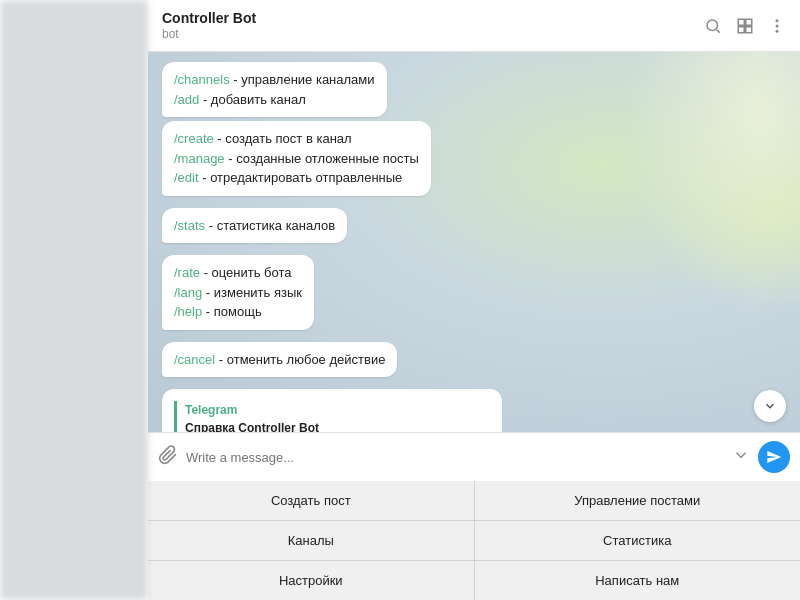 This screenshot has height=600, width=800. I want to click on message-bot-forward: Telegram Справка Controller Bot Здесь со…, so click(474, 410).